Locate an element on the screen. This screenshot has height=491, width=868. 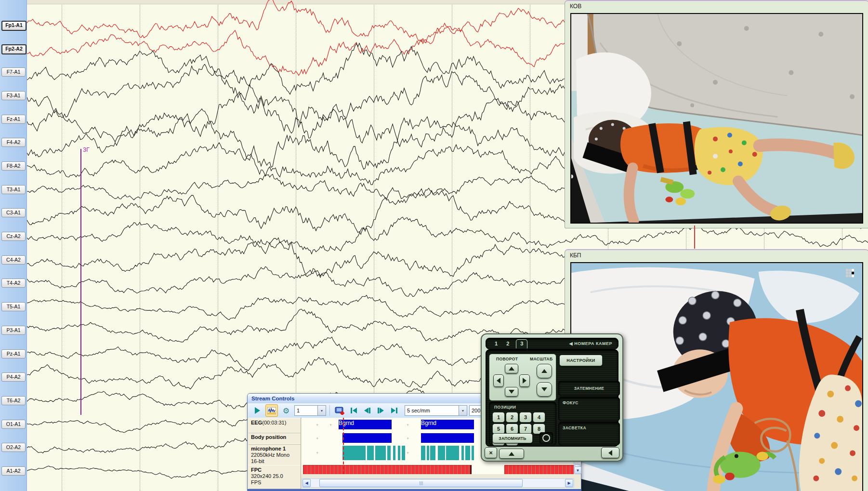
video-scene-bed-overview is located at coordinates (717, 119).